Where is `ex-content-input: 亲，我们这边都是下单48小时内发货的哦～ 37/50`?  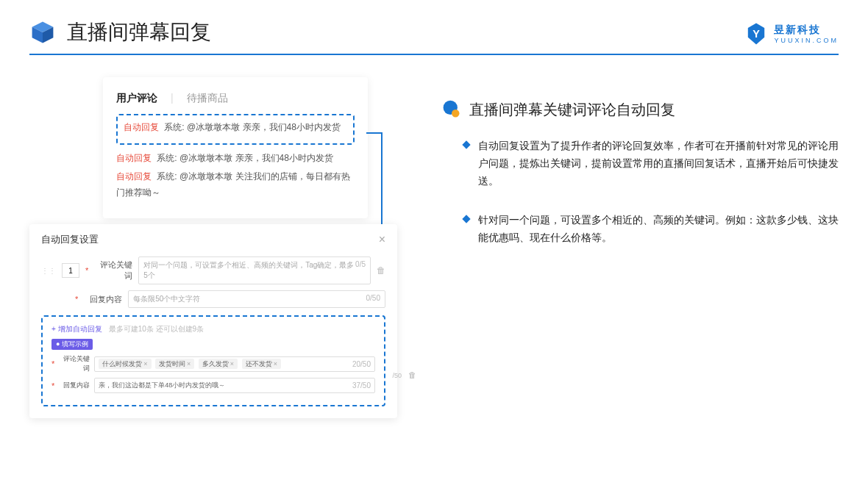
ex-content-input: 亲，我们这边都是下单48小时内发货的哦～ 37/50 is located at coordinates (235, 385).